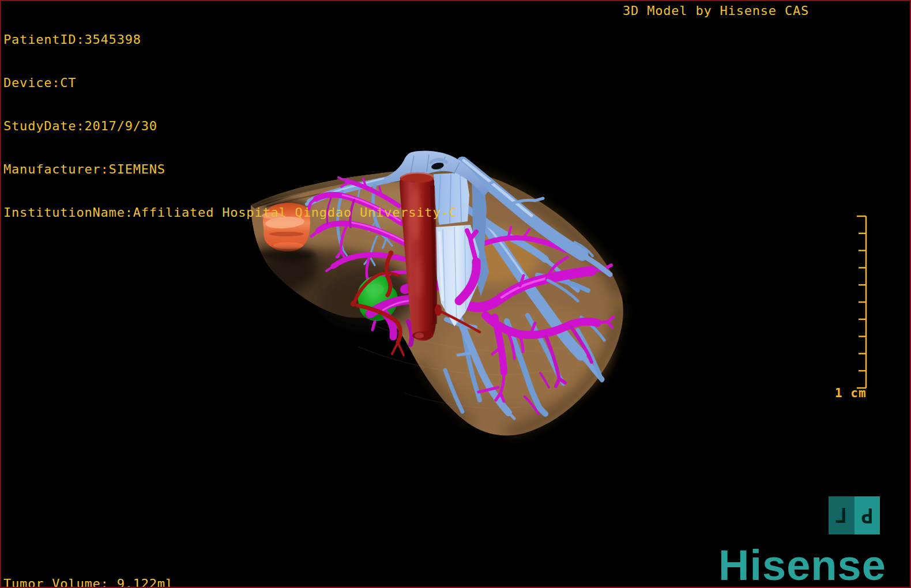 The image size is (911, 588). Describe the element at coordinates (89, 568) in the screenshot. I see `volume-stats-overlay: Tumor Volume: 9.122ml Liver Volume: 1253…` at that location.